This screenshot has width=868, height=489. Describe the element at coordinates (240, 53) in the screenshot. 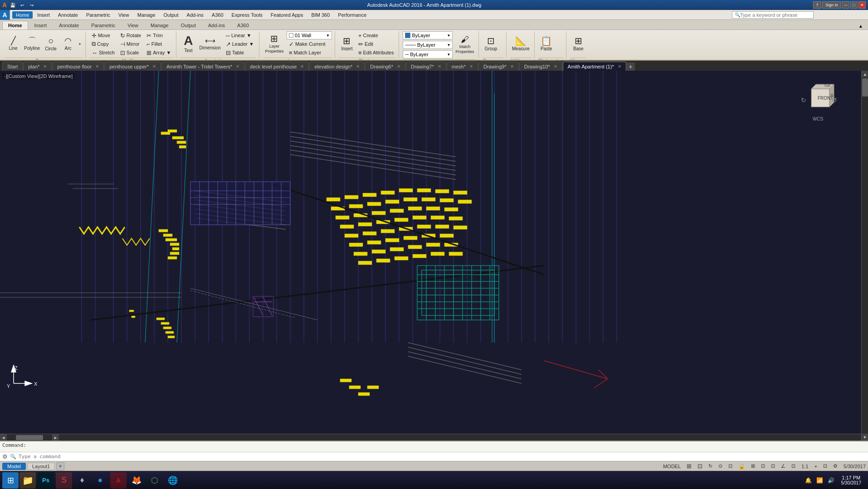

I see `table-button: ⊟ Table` at that location.